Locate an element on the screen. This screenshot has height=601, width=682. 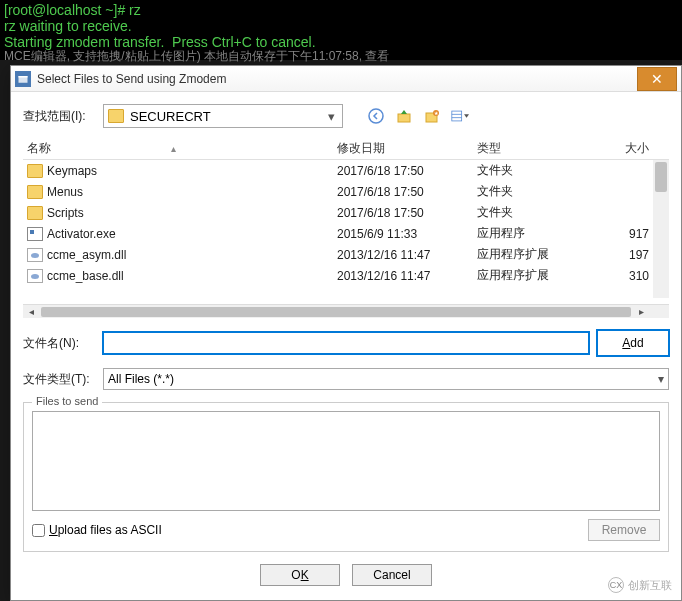
filename-input is located at coordinates (346, 343).